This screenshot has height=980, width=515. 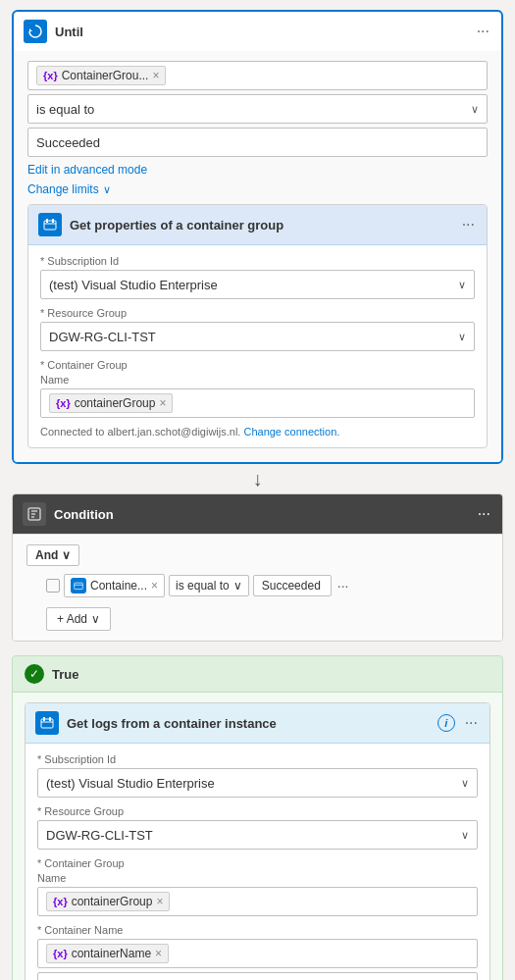 What do you see at coordinates (53, 586) in the screenshot?
I see `condition-checkbox` at bounding box center [53, 586].